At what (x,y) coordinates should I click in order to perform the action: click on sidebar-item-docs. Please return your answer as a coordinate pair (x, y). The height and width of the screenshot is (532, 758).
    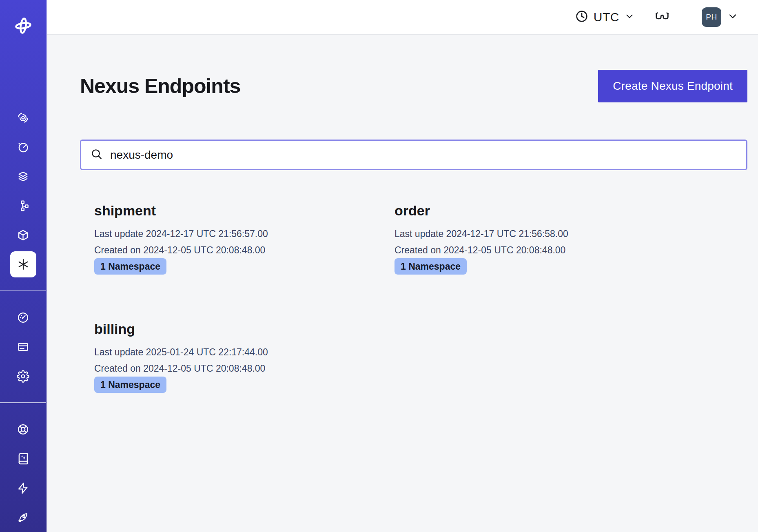
    Looking at the image, I should click on (23, 459).